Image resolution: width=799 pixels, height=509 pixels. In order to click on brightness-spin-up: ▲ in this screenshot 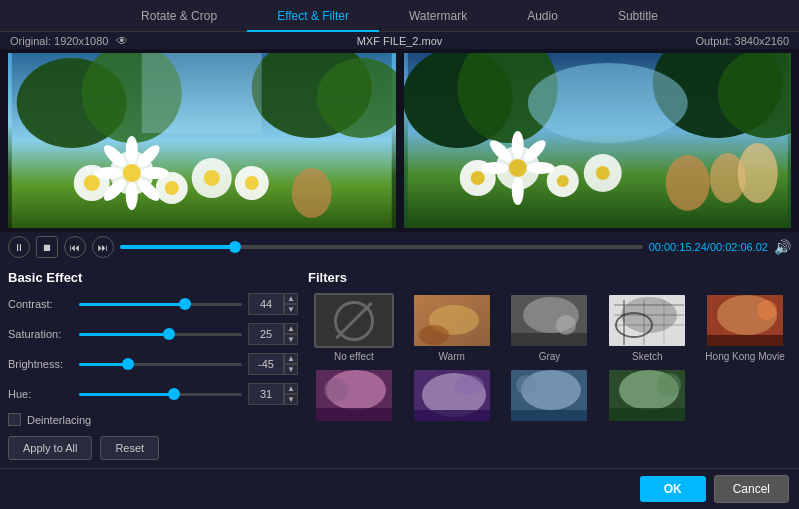, I will do `click(291, 358)`.